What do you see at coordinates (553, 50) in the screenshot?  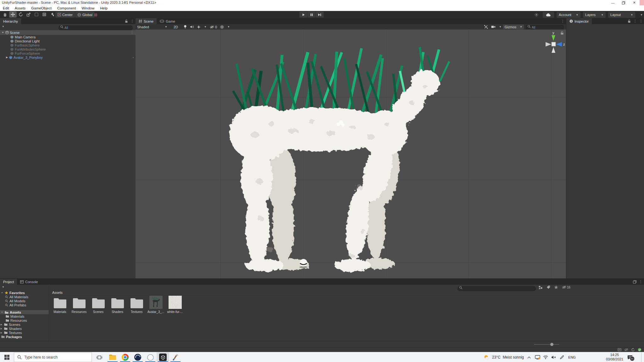 I see `axis-down-cone` at bounding box center [553, 50].